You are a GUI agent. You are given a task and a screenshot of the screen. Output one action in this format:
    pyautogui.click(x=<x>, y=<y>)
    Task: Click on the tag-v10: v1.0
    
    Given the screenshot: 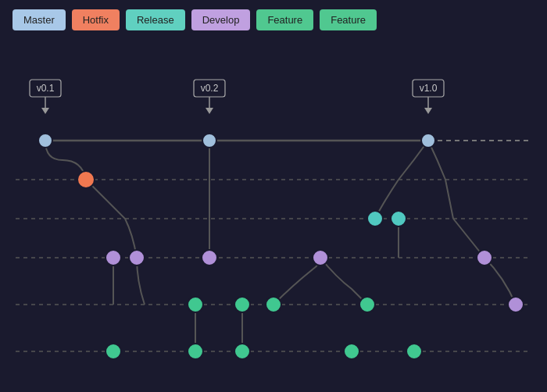 What is the action you would take?
    pyautogui.click(x=428, y=88)
    